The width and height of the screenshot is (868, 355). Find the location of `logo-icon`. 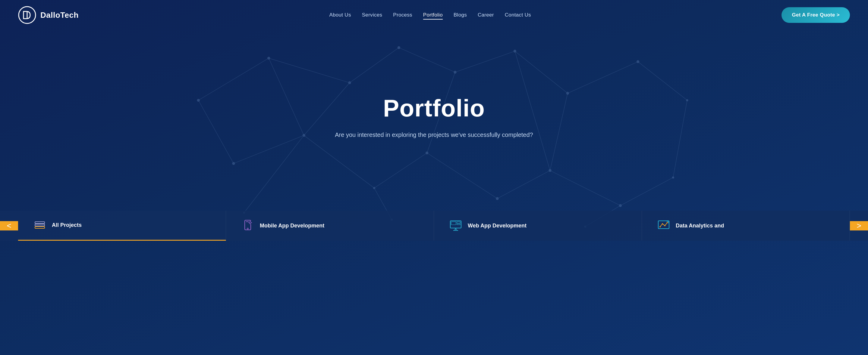

logo-icon is located at coordinates (27, 15).